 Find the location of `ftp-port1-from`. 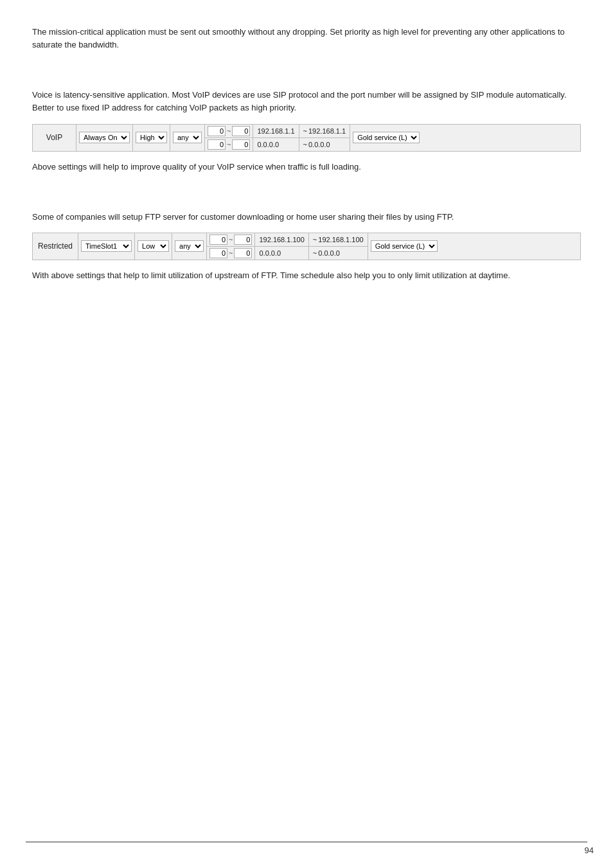

ftp-port1-from is located at coordinates (218, 240).